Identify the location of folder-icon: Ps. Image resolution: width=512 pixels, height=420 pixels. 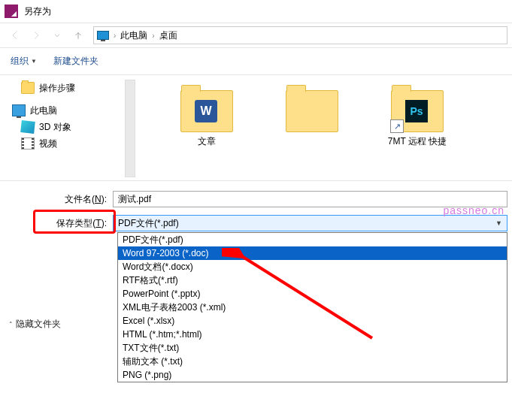
(417, 111).